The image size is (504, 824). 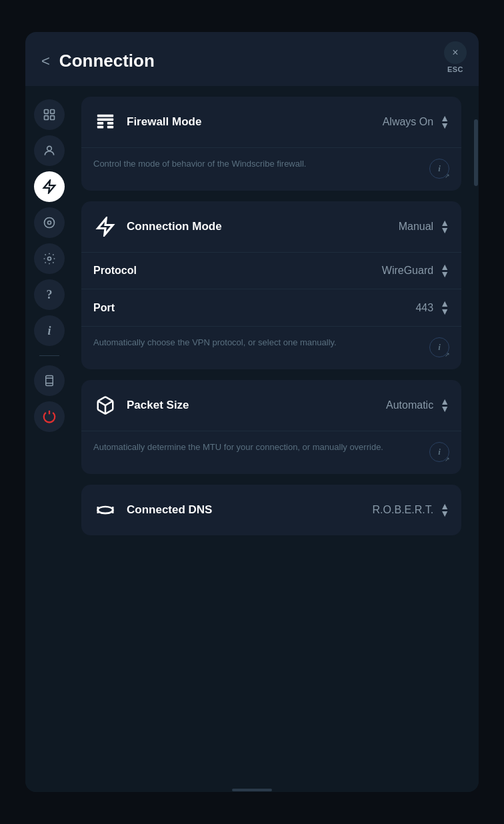 What do you see at coordinates (439, 169) in the screenshot?
I see `info-icon-label: i` at bounding box center [439, 169].